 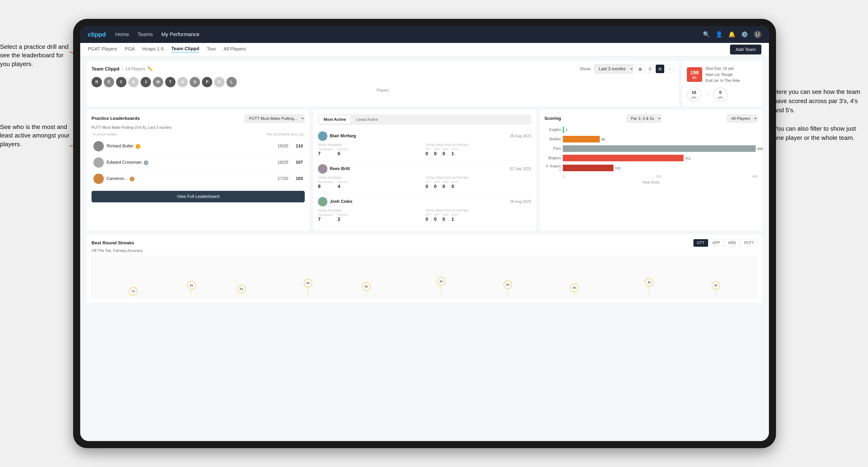 I want to click on sub-nav-team-clippd: Team Clippd, so click(x=185, y=49).